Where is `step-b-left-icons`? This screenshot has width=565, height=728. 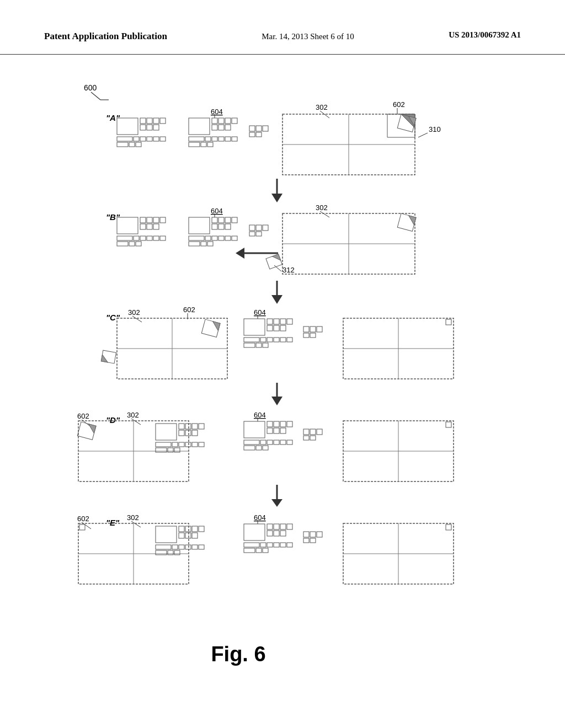
step-b-left-icons is located at coordinates (141, 232).